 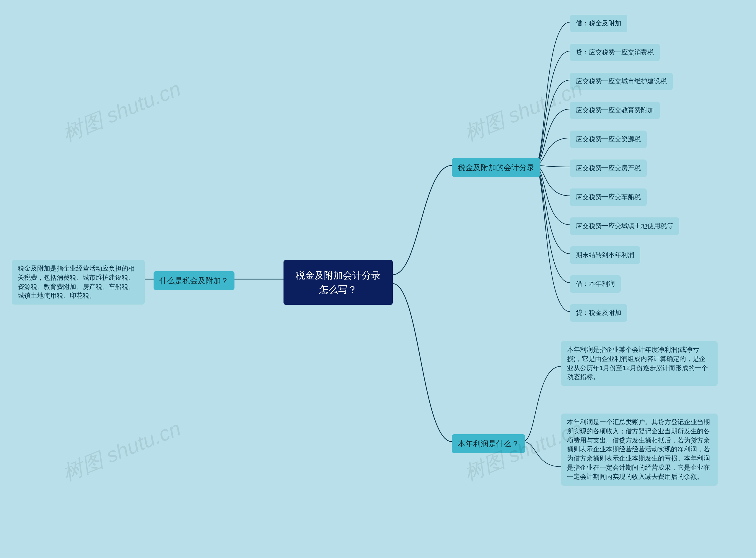 I want to click on branch-entries: 税金及附加的会计分录, so click(x=496, y=168).